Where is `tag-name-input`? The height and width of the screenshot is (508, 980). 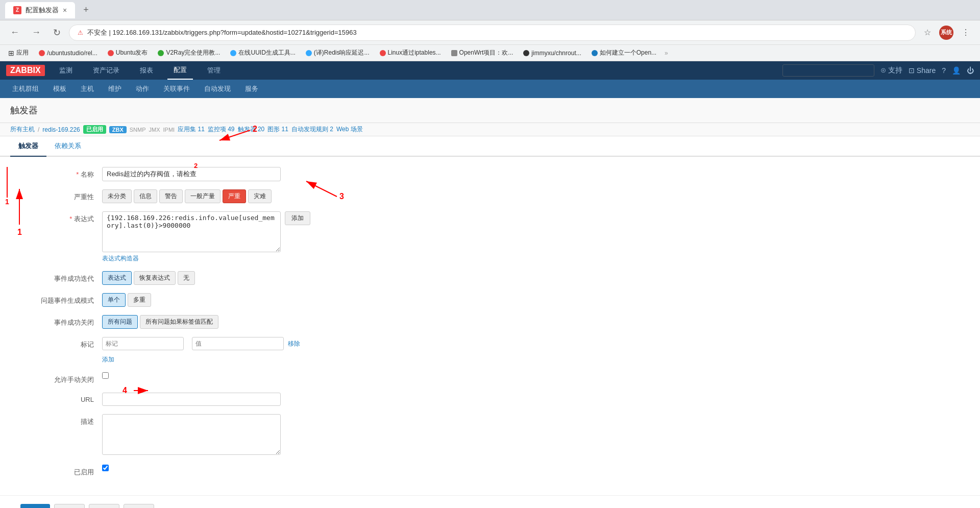 tag-name-input is located at coordinates (143, 344).